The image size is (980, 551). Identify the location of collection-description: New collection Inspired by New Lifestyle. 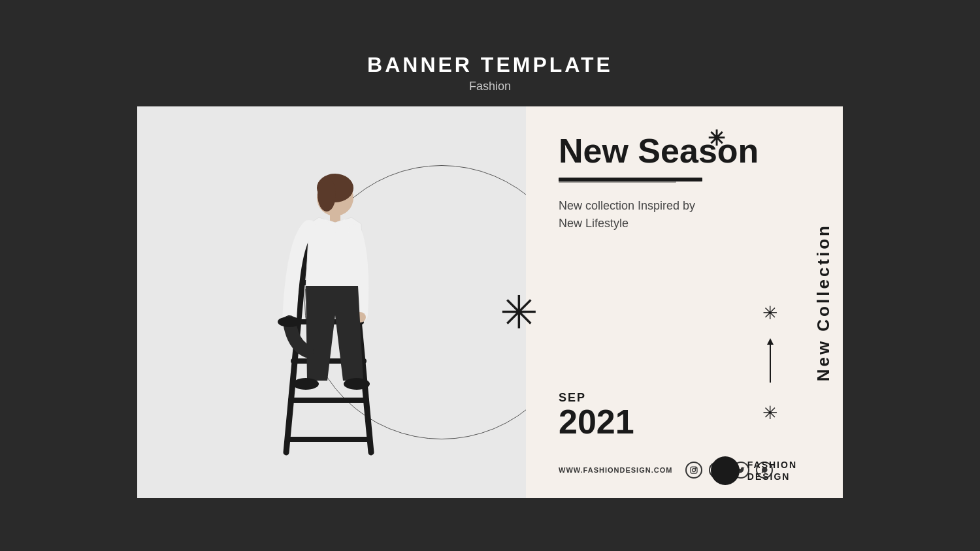
(657, 215).